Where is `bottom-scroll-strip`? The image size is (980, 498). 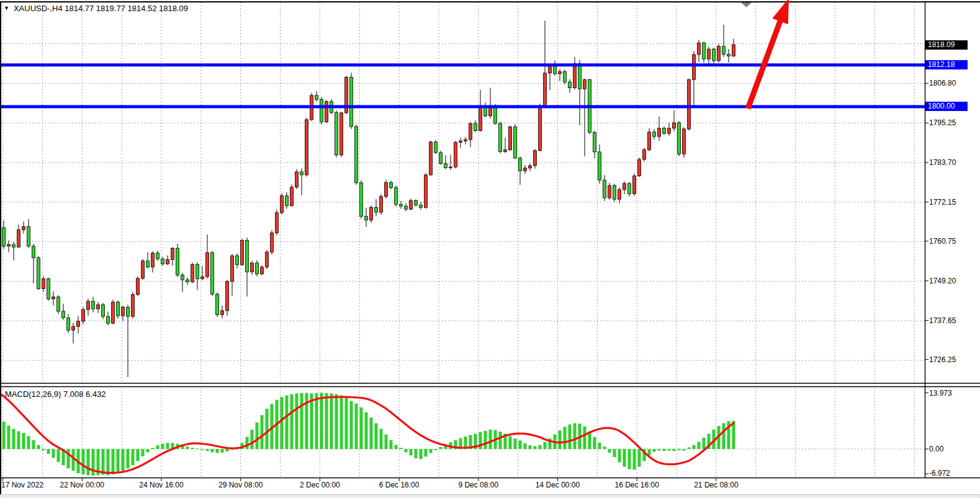
bottom-scroll-strip is located at coordinates (490, 496).